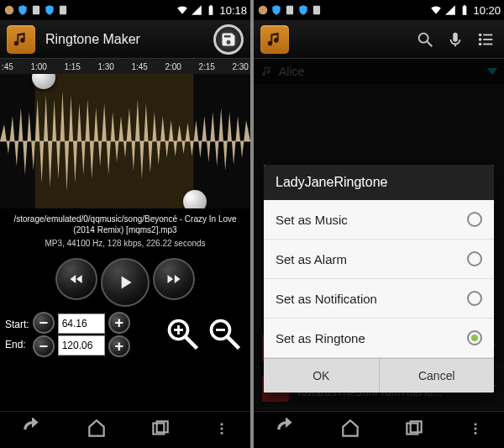 Image resolution: width=504 pixels, height=448 pixels. What do you see at coordinates (44, 323) in the screenshot?
I see `start-minus-button: −` at bounding box center [44, 323].